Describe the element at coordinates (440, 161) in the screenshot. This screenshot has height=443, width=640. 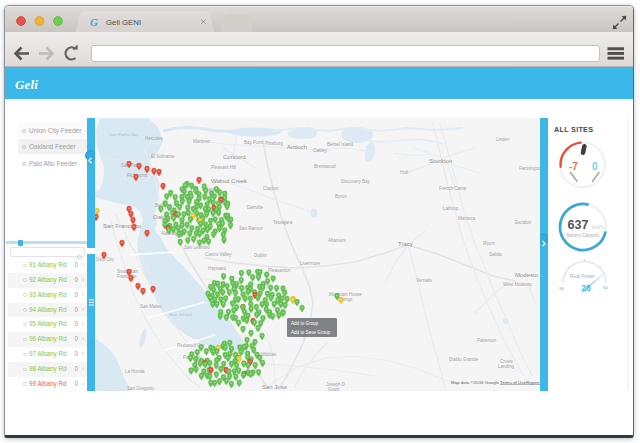
I see `svg-text: Stockton` at that location.